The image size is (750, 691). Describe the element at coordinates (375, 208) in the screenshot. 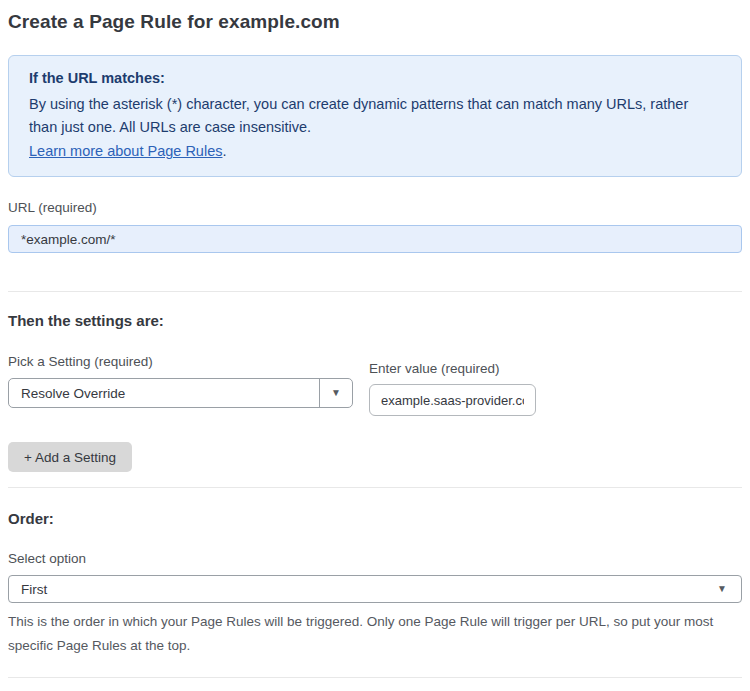

I see `url-field-label: URL (required)` at that location.